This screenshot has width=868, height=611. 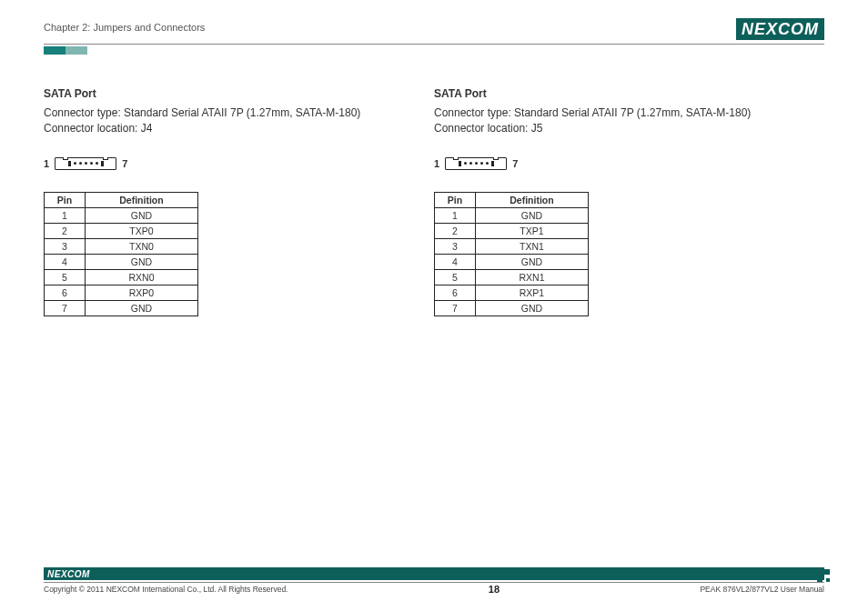 What do you see at coordinates (621, 94) in the screenshot?
I see `section-title-right: SATA Port` at bounding box center [621, 94].